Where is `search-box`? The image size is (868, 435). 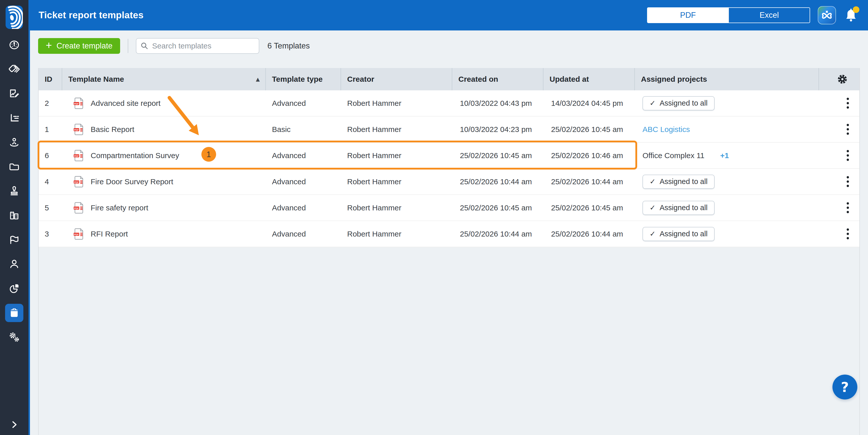
search-box is located at coordinates (197, 46).